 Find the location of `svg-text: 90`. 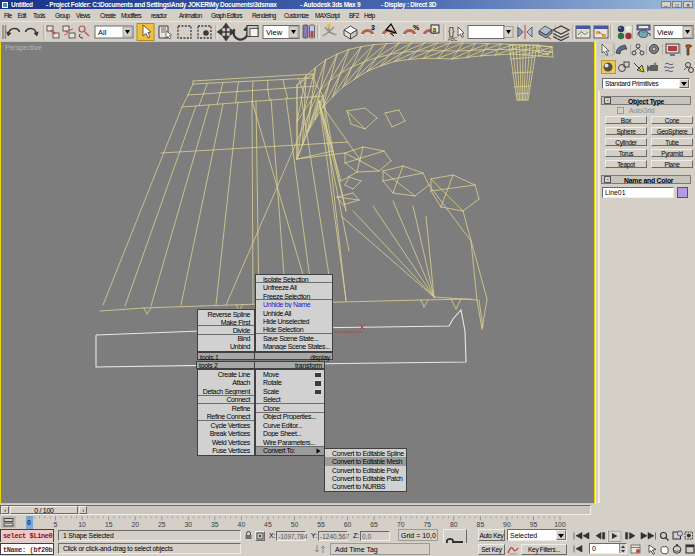

svg-text: 90 is located at coordinates (507, 524).